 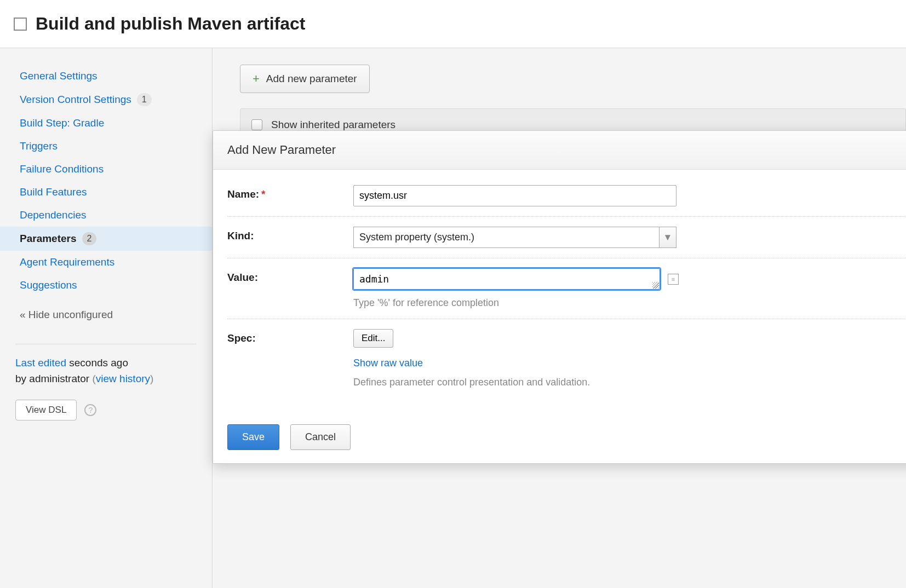 I want to click on badge: 2, so click(x=90, y=239).